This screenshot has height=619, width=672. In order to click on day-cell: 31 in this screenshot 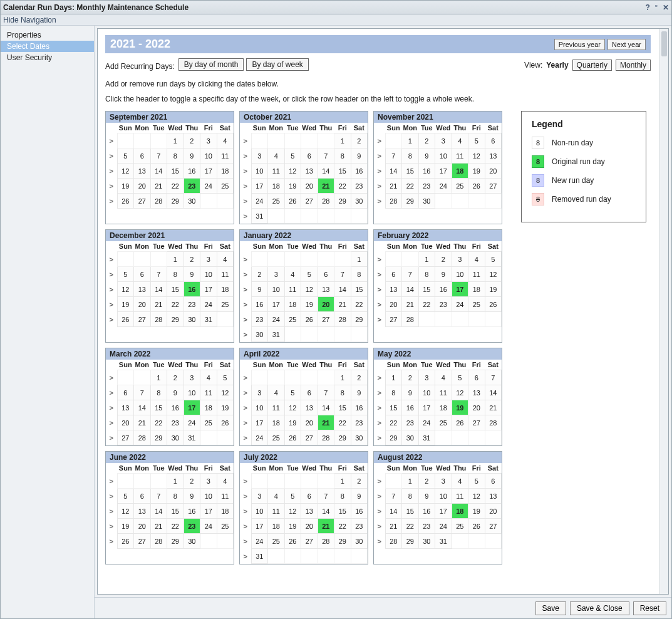, I will do `click(443, 541)`.